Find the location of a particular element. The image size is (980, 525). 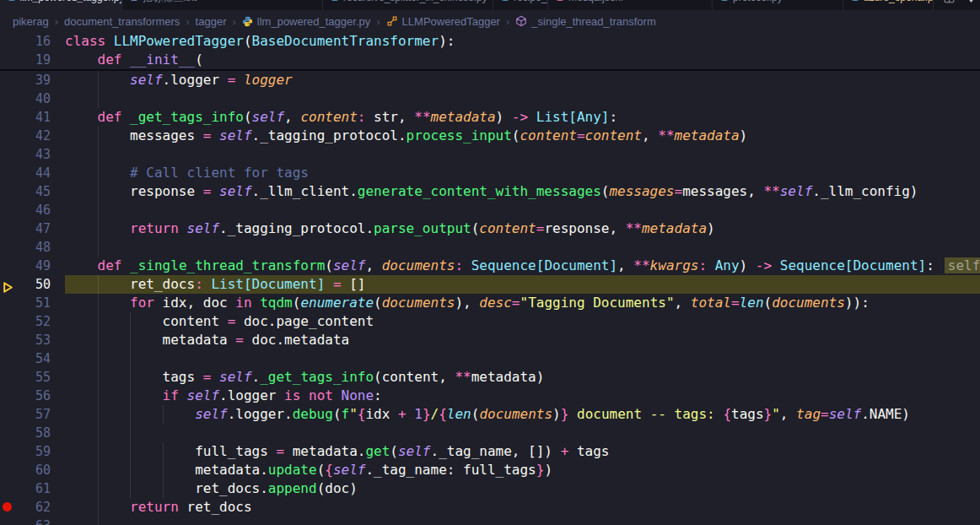

file-icon is located at coordinates (12, 0).